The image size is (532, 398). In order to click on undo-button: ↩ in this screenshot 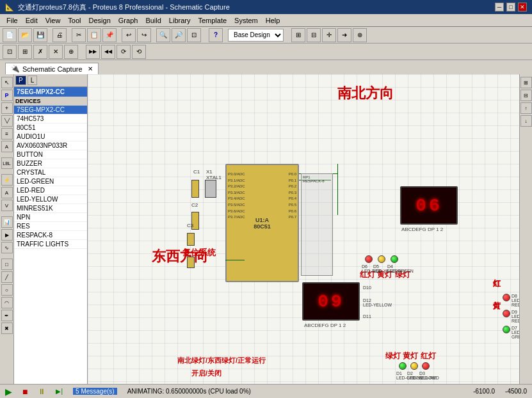, I will do `click(129, 35)`.